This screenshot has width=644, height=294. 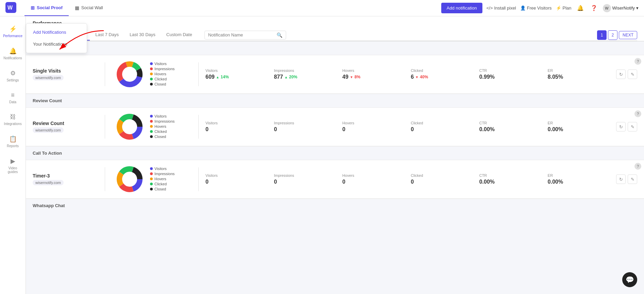 What do you see at coordinates (13, 98) in the screenshot?
I see `sidebar-item-data: ≡ Data` at bounding box center [13, 98].